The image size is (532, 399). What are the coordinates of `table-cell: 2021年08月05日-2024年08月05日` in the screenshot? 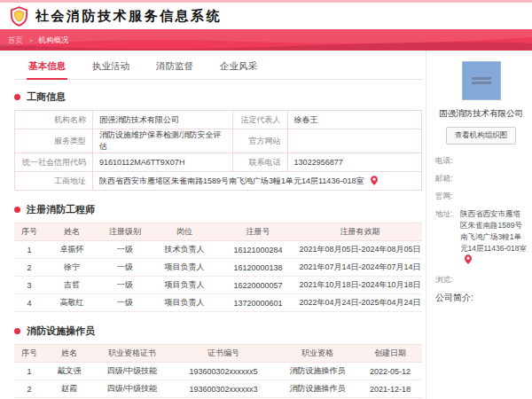 It's located at (360, 250).